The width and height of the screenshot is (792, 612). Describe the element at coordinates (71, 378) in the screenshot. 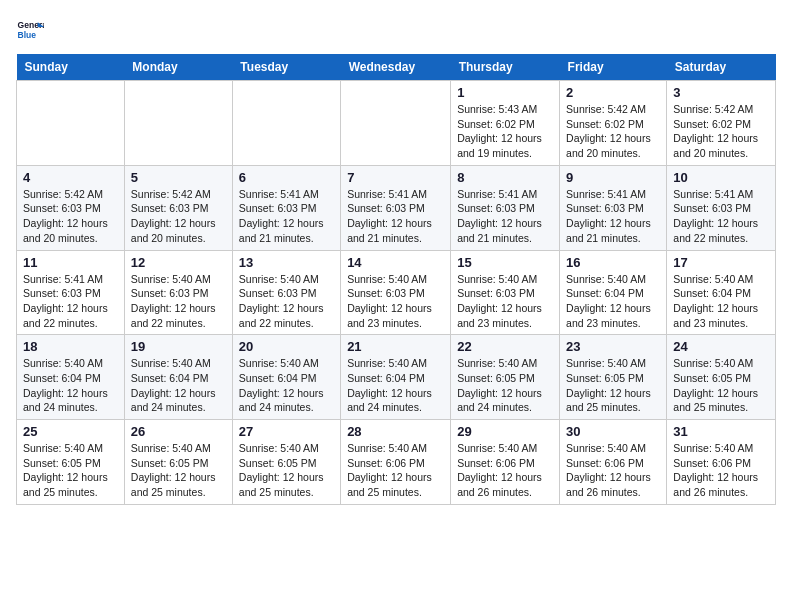

I see `calendar-cell: 18Sunrise: 5:40 AM Sunset: 6:04 PM Dayli…` at that location.